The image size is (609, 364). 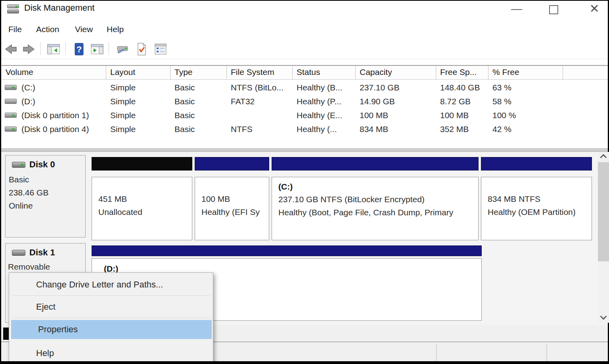 What do you see at coordinates (29, 49) in the screenshot?
I see `forward-arrow-icon` at bounding box center [29, 49].